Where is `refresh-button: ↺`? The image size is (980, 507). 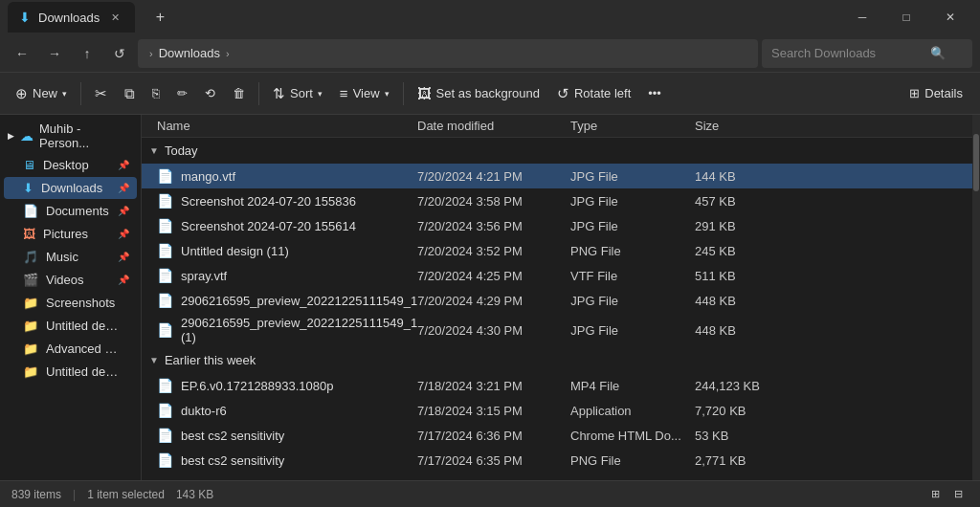
refresh-button: ↺ is located at coordinates (120, 54).